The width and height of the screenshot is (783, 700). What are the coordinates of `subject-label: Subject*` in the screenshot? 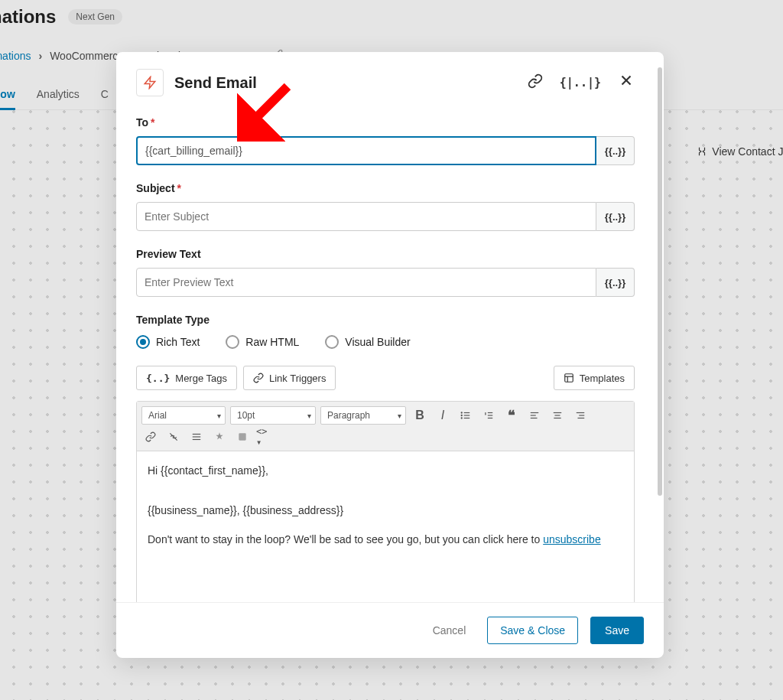 It's located at (385, 188).